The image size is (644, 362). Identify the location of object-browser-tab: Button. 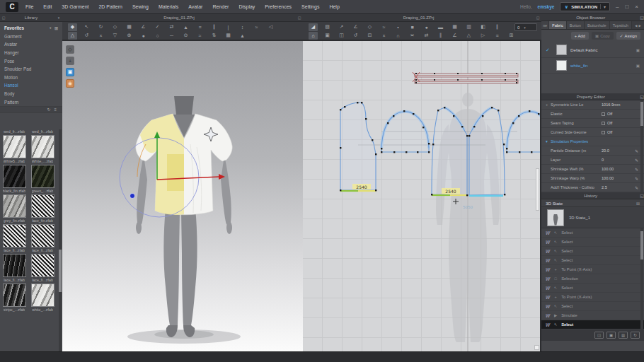
(576, 25).